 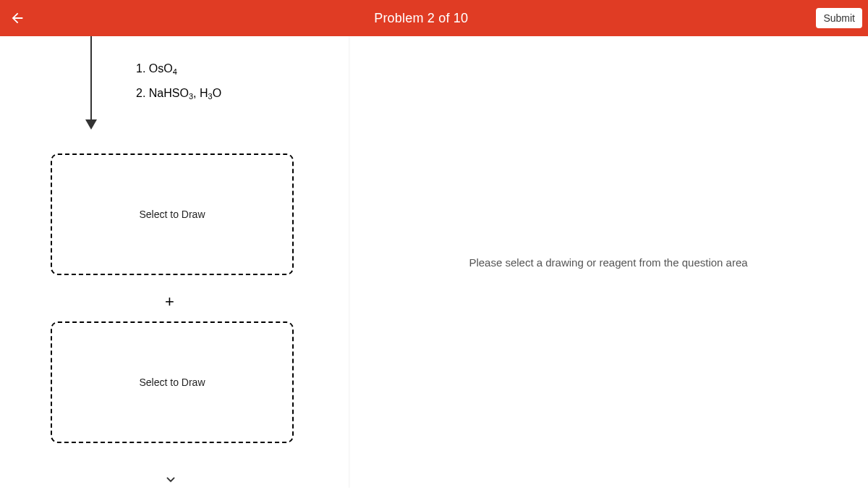 What do you see at coordinates (172, 382) in the screenshot?
I see `draw-box-2: Select to Draw` at bounding box center [172, 382].